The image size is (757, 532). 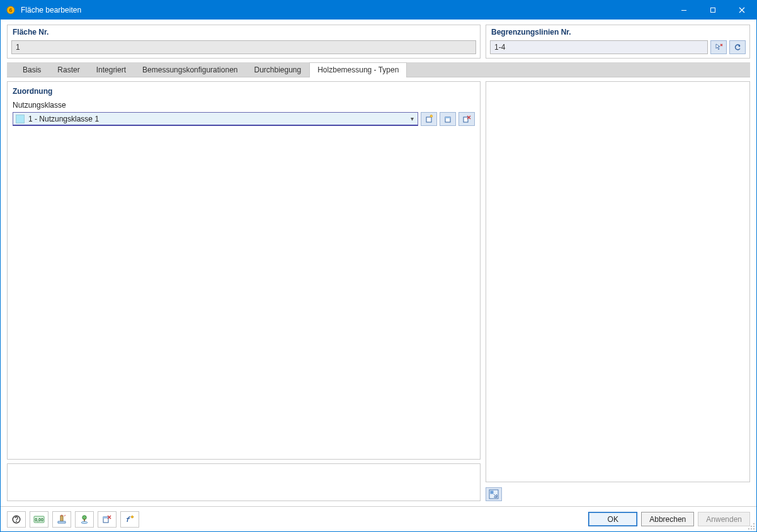 I want to click on tab-basis: Basis, so click(x=31, y=70).